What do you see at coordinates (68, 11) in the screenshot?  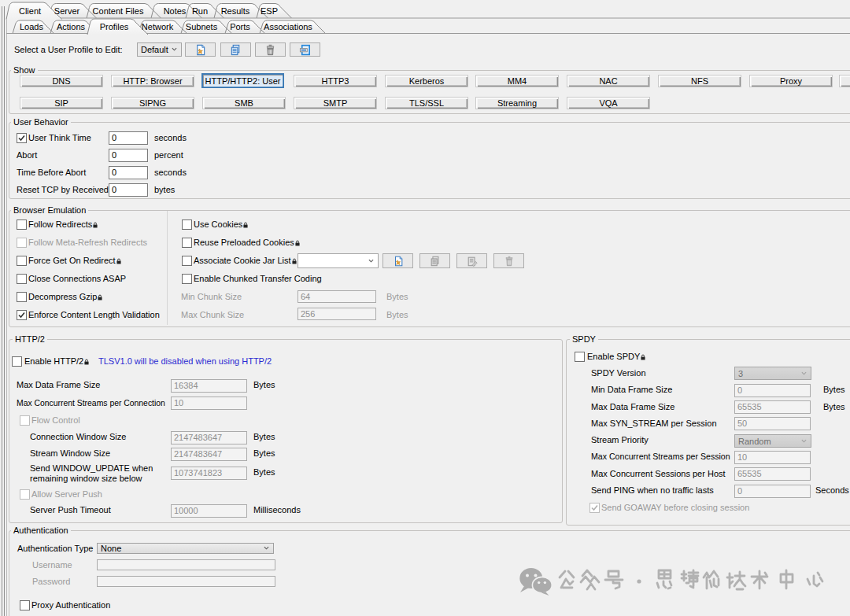 I see `svg-text: Server` at bounding box center [68, 11].